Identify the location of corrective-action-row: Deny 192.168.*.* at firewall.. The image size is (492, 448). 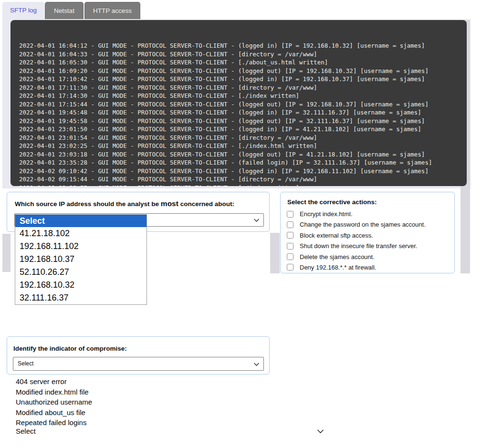
(356, 267).